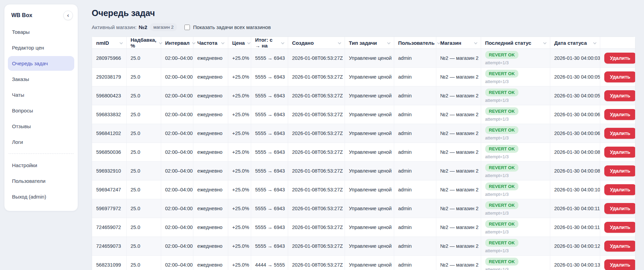 Image resolution: width=644 pixels, height=270 pixels. I want to click on cell-nmid: 596932910, so click(109, 171).